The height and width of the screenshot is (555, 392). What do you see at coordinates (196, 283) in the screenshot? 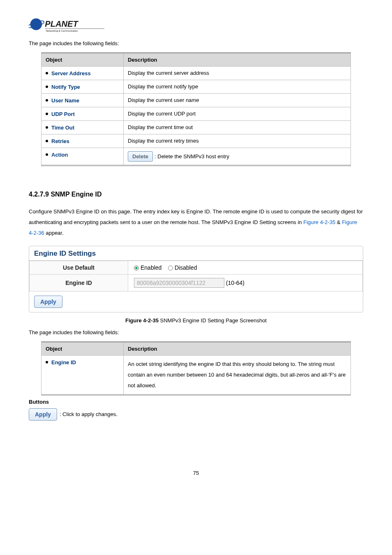
I see `engine-id-row: Engine ID (10-64)` at bounding box center [196, 283].